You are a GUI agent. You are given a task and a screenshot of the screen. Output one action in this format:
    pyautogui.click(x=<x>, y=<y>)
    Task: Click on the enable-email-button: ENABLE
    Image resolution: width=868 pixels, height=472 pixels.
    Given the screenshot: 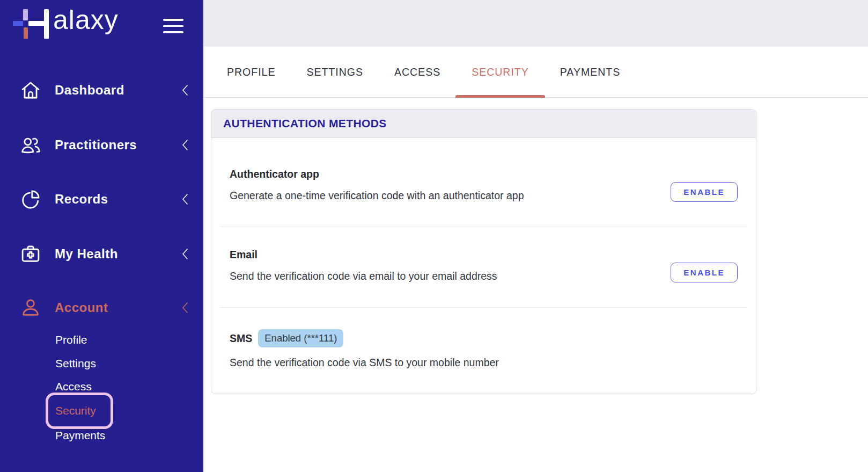 What is the action you would take?
    pyautogui.click(x=704, y=273)
    